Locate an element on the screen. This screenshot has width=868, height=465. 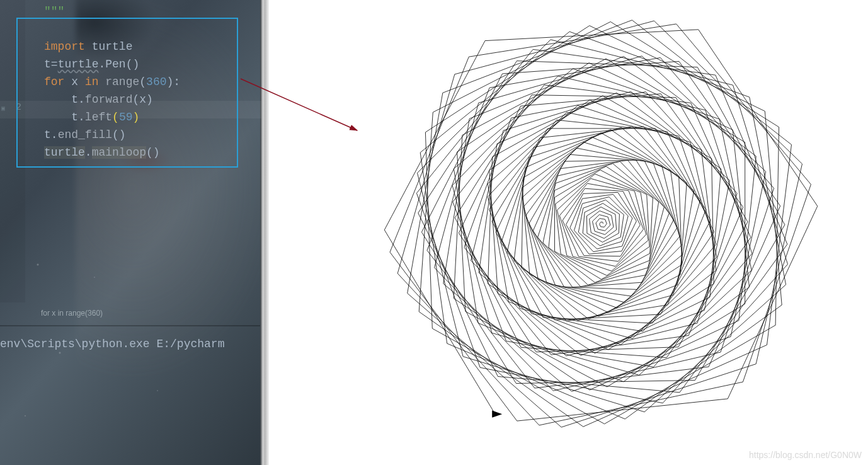
turtle-cursor-icon is located at coordinates (497, 415).